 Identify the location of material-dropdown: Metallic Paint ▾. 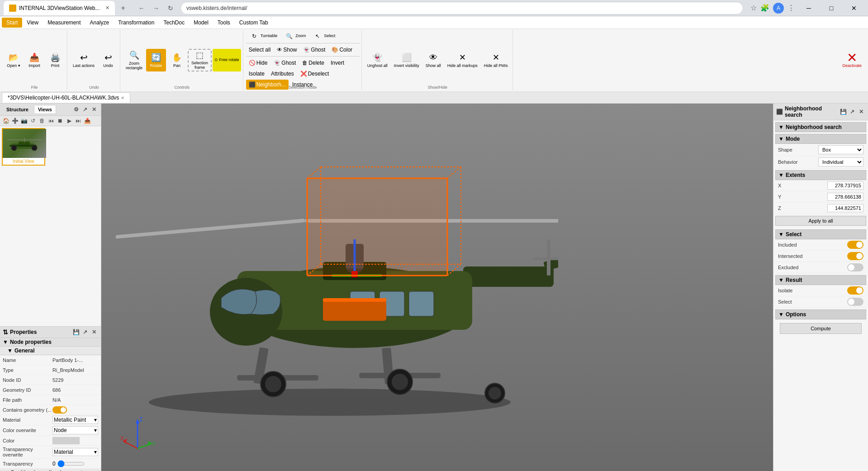
(75, 420).